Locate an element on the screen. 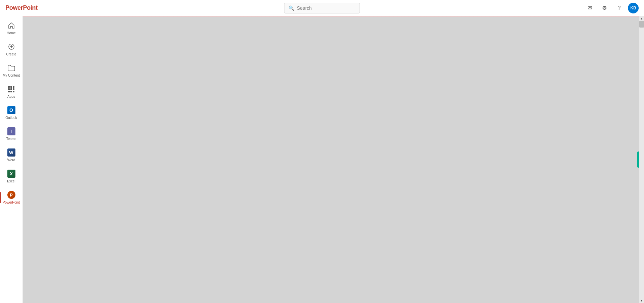  sidebar-label-word: Word is located at coordinates (11, 160).